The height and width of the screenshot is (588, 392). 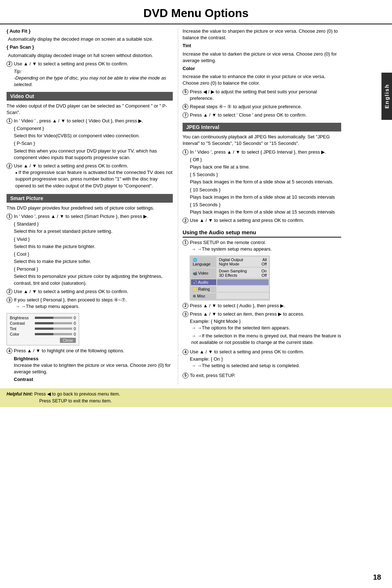 What do you see at coordinates (93, 81) in the screenshot?
I see `tip-text: -Depending on the type of disc, you may …` at bounding box center [93, 81].